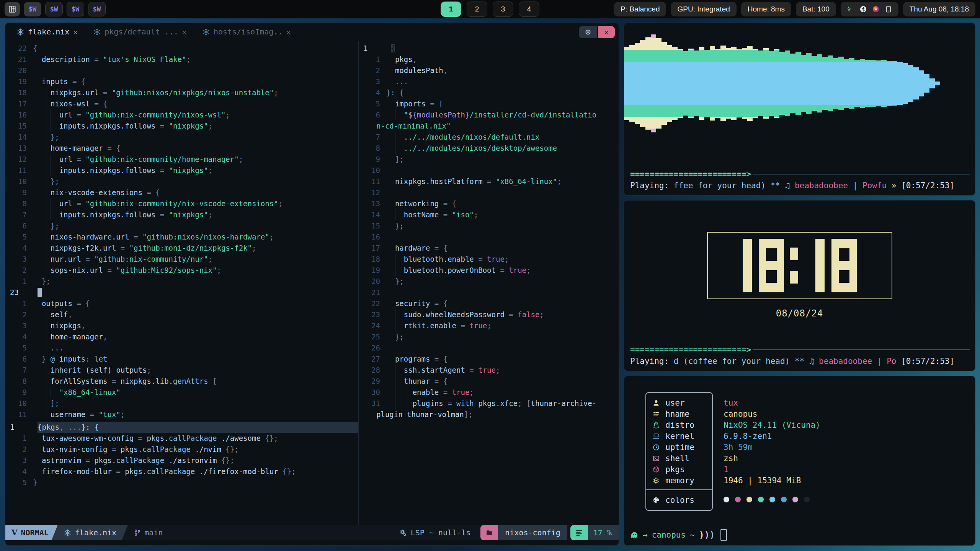 This screenshot has width=980, height=551. What do you see at coordinates (502, 60) in the screenshot?
I see `code-text: pkgs,` at bounding box center [502, 60].